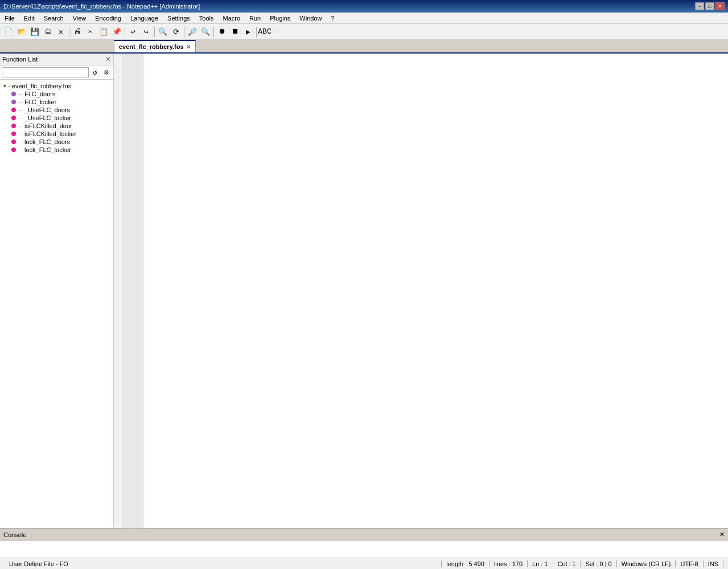 Image resolution: width=728 pixels, height=569 pixels. I want to click on tb-zoom-out: 🔍, so click(205, 32).